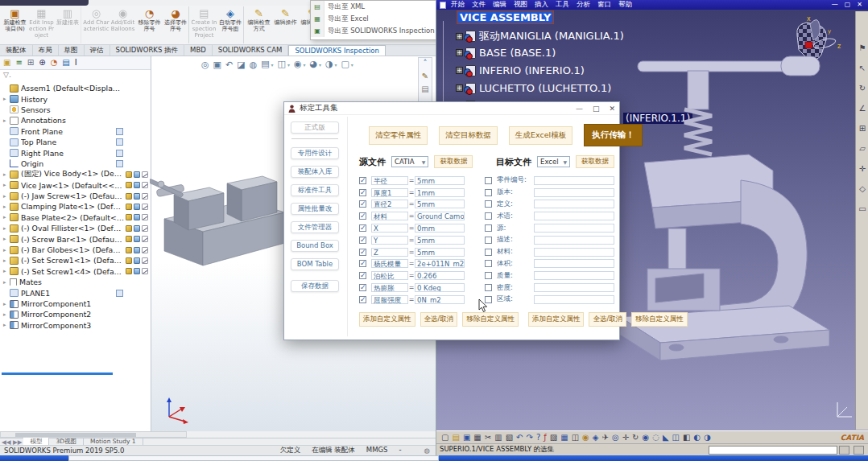  Describe the element at coordinates (76, 98) in the screenshot. I see `tree-item: ▸ History` at that location.